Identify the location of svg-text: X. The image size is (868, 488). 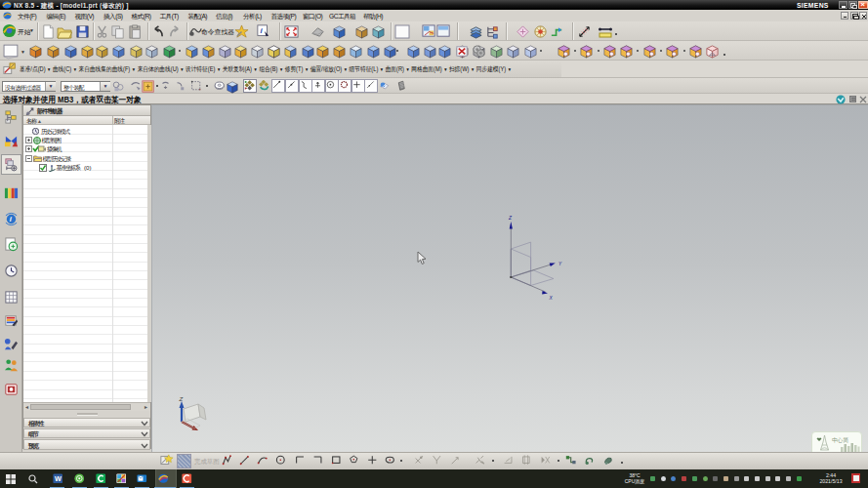
(551, 299).